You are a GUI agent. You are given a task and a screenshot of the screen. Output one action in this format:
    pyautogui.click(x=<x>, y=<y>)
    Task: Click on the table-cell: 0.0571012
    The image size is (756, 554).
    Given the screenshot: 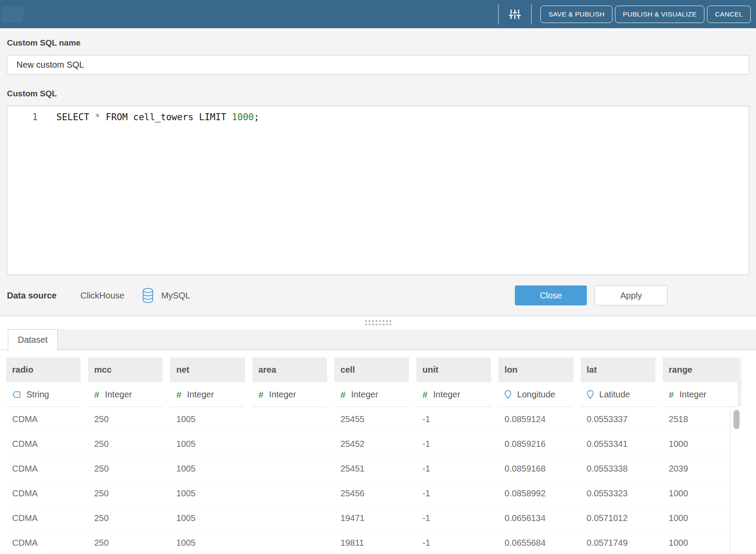 What is the action you would take?
    pyautogui.click(x=618, y=518)
    